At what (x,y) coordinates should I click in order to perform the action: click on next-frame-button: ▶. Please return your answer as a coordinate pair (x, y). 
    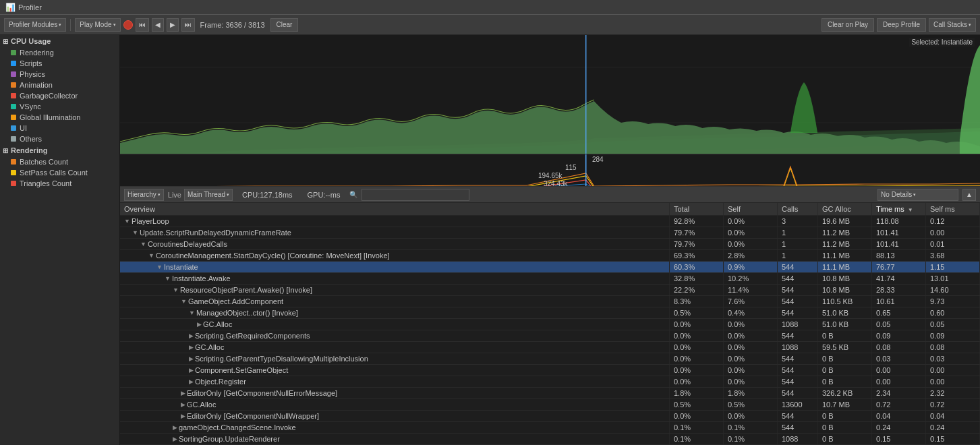
    Looking at the image, I should click on (173, 25).